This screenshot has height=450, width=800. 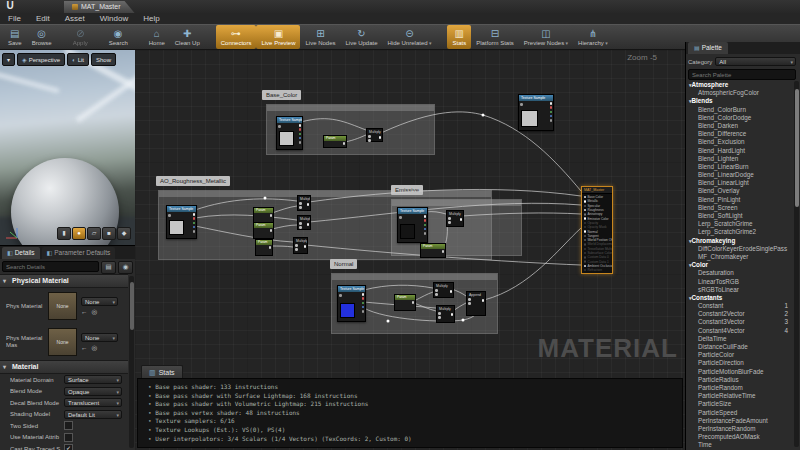 What do you see at coordinates (740, 437) in the screenshot?
I see `palette-item: PrecomputedAOMask` at bounding box center [740, 437].